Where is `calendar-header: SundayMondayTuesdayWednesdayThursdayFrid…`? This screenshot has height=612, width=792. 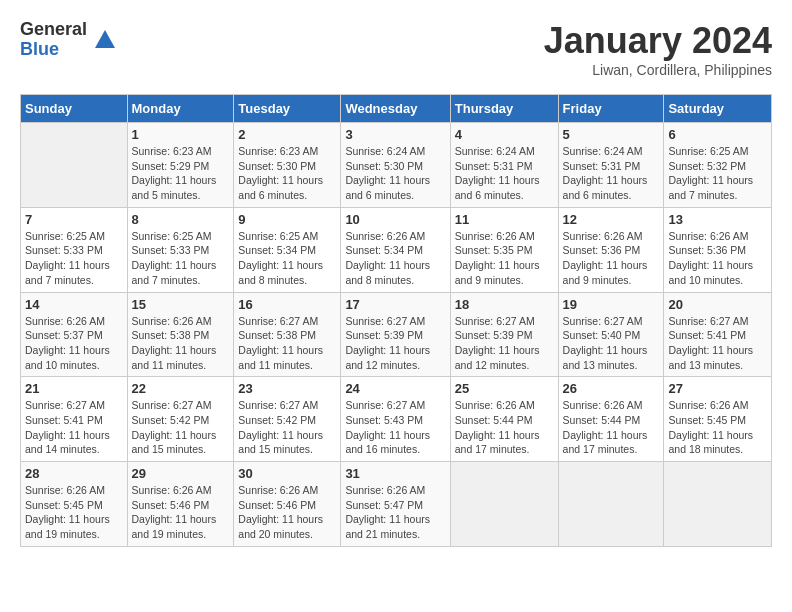
calendar-header: SundayMondayTuesdayWednesdayThursdayFrid… is located at coordinates (396, 109).